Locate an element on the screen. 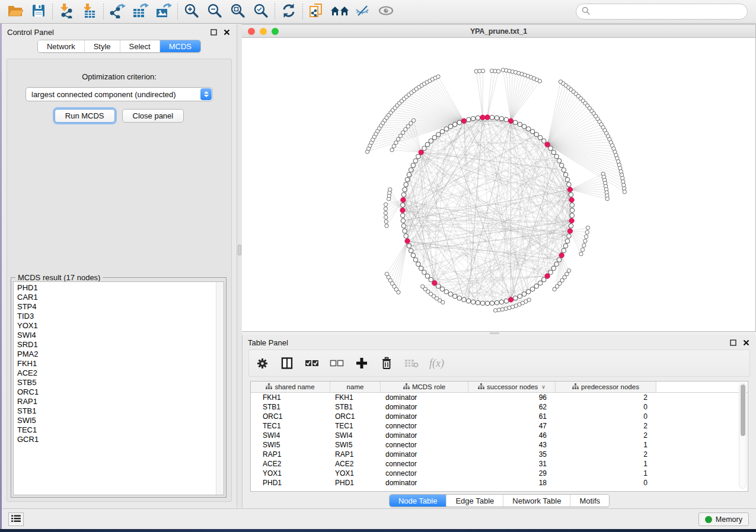 This screenshot has width=756, height=532. settings-gear-icon is located at coordinates (262, 363).